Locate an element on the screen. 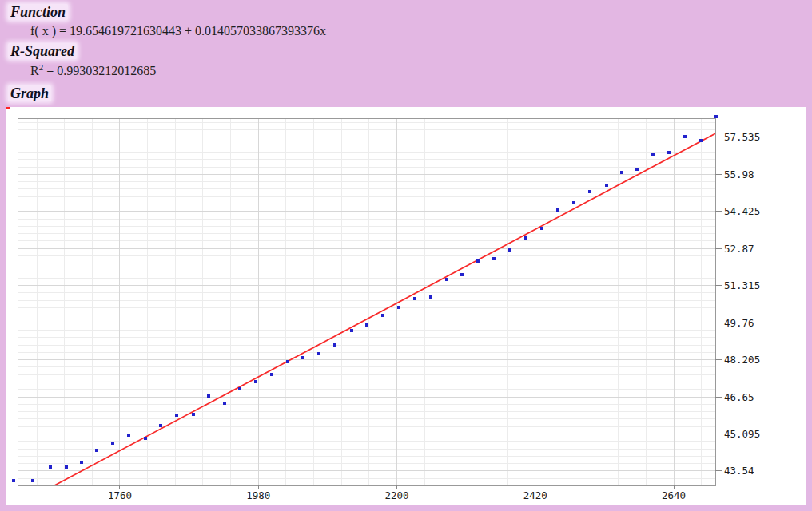 The height and width of the screenshot is (511, 812). y-tick-label: 55.98 is located at coordinates (739, 174).